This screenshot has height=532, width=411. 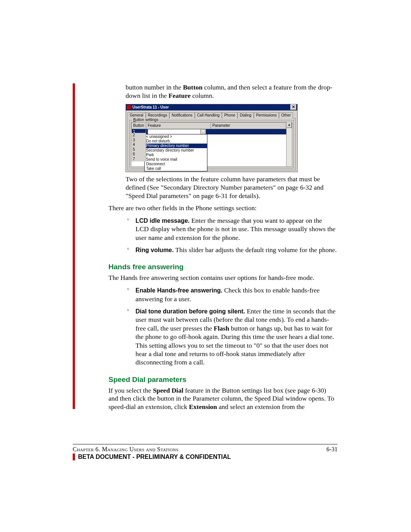 What do you see at coordinates (221, 328) in the screenshot?
I see `flash-bold: Flash` at bounding box center [221, 328].